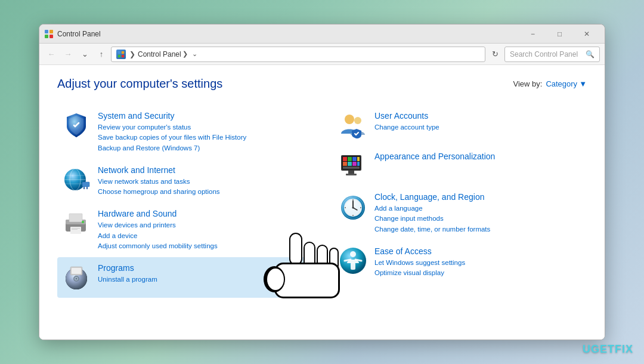 Image resolution: width=644 pixels, height=364 pixels. I want to click on viewby-value-text: Category, so click(562, 84).